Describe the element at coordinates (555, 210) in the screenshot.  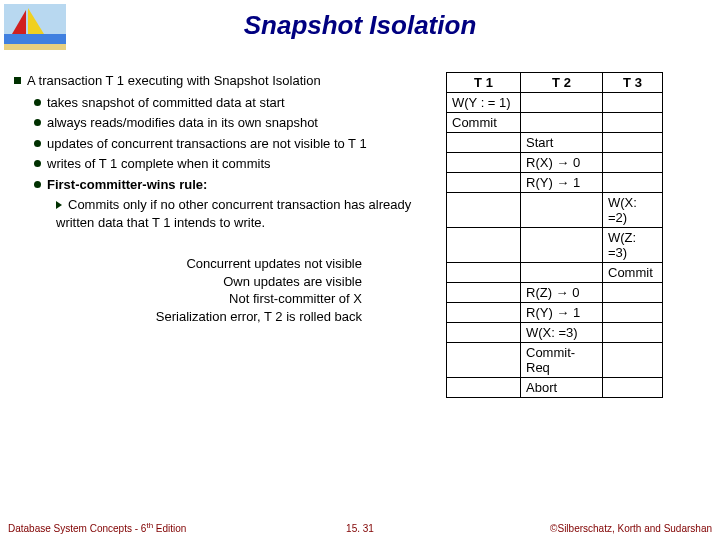
I see `table-row: W(X: =2)` at that location.